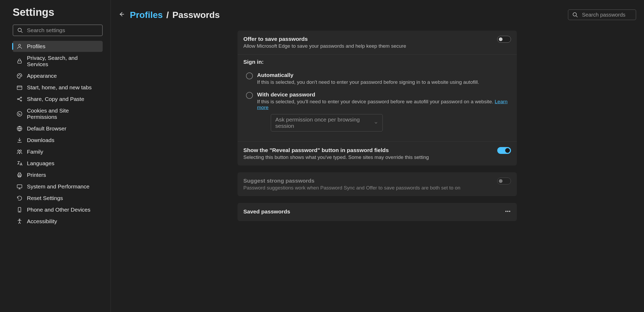 Image resolution: width=644 pixels, height=312 pixels. What do you see at coordinates (20, 187) in the screenshot?
I see `system-icon` at bounding box center [20, 187].